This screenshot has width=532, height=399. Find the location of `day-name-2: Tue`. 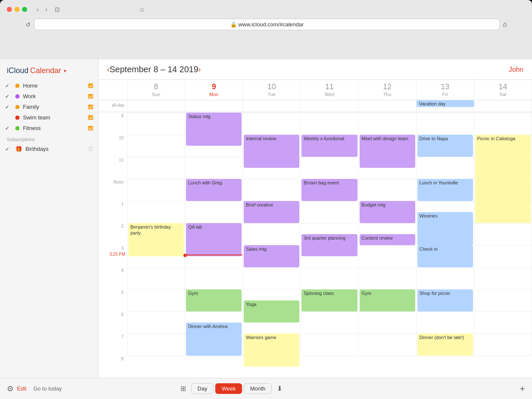

day-name-2: Tue is located at coordinates (272, 94).